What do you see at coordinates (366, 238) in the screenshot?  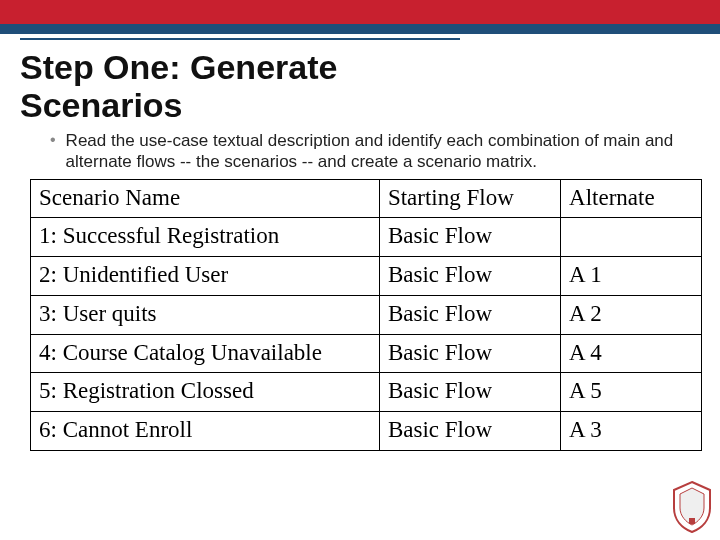 I see `table-row: 1: Successful Registration Basic Flow` at bounding box center [366, 238].